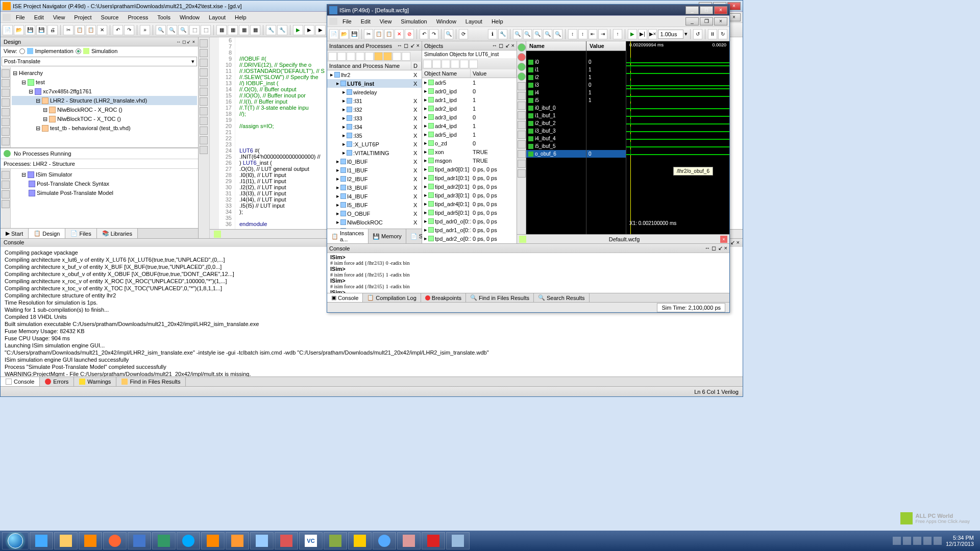 This screenshot has height=551, width=980. What do you see at coordinates (375, 74) in the screenshot?
I see `instance-row: ▸ lhr2X` at bounding box center [375, 74].